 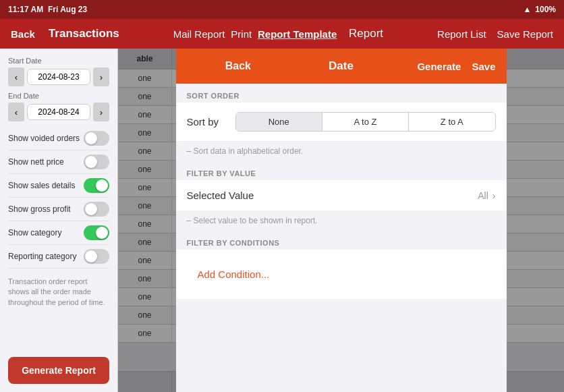 What do you see at coordinates (16, 112) in the screenshot?
I see `end-date-prev: ‹` at bounding box center [16, 112].